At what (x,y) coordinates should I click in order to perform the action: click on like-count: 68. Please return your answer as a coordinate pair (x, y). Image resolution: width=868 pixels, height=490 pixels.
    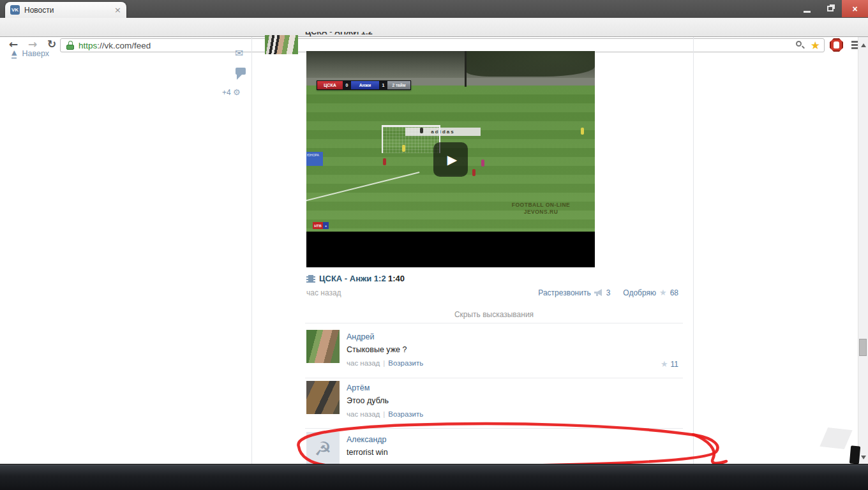
    Looking at the image, I should click on (674, 293).